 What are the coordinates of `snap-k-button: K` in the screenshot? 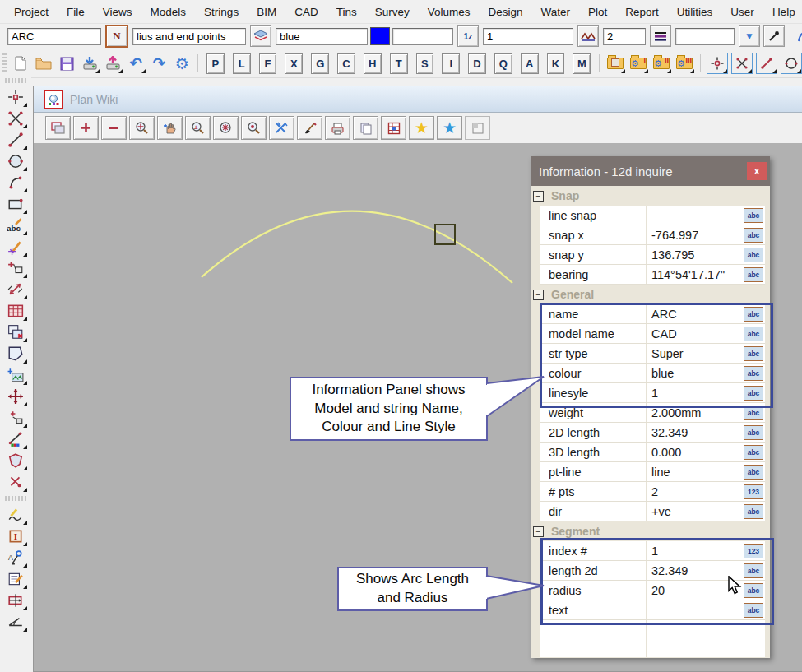 It's located at (556, 64).